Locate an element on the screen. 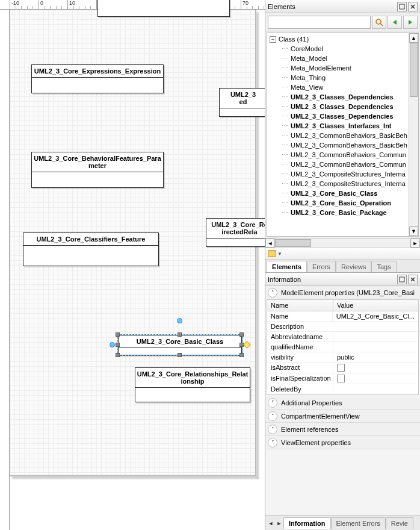  property-row: Description is located at coordinates (343, 326).